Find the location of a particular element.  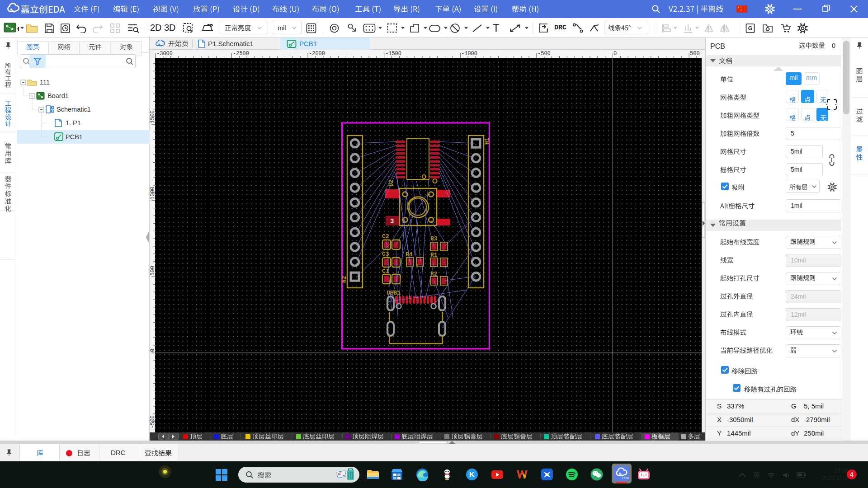

svg-text: K is located at coordinates (472, 474).